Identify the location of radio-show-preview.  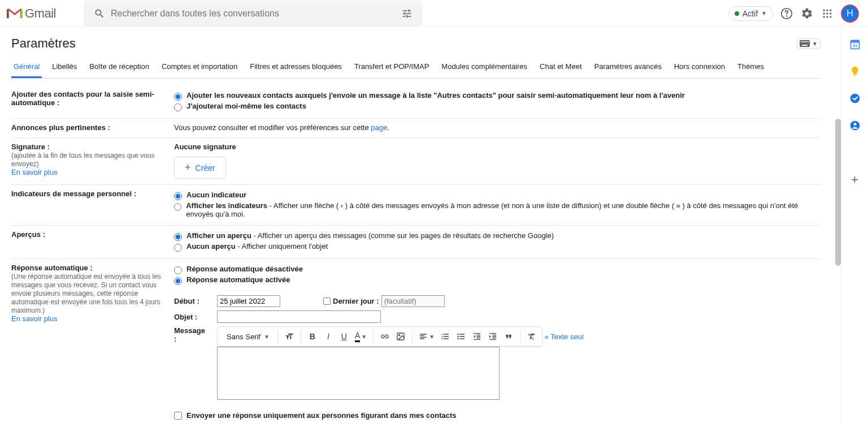
(178, 237).